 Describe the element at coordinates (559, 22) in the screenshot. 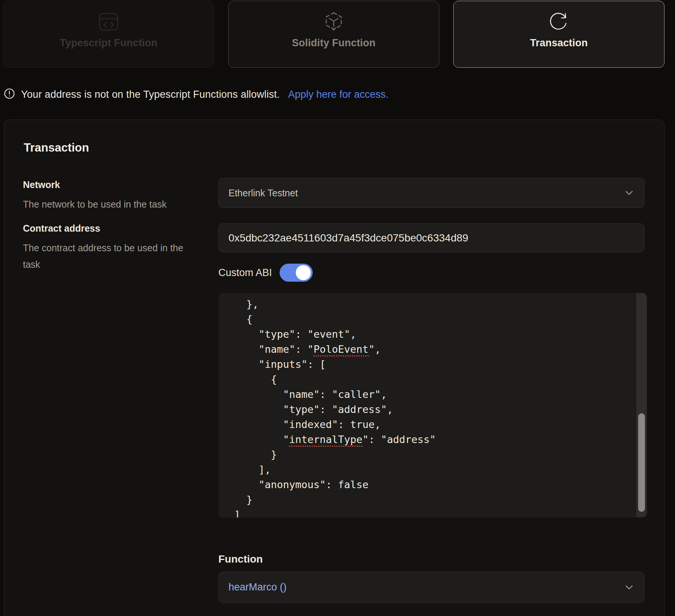

I see `rotate-cw-icon` at that location.